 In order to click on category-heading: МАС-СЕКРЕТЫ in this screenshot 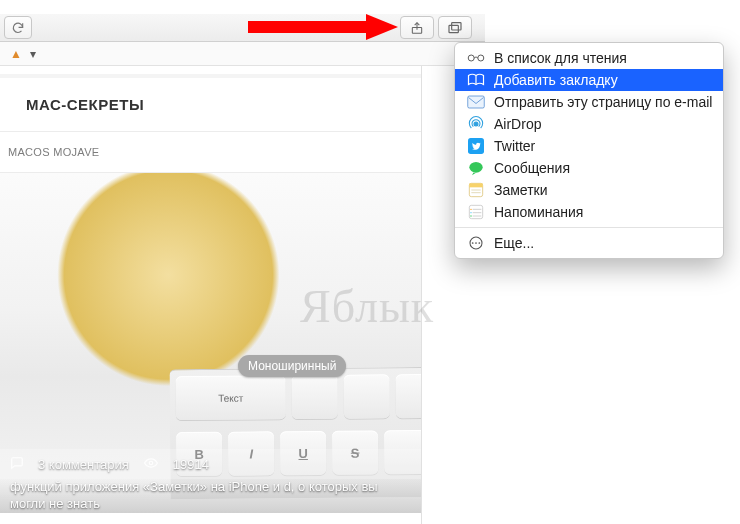, I will do `click(210, 105)`.